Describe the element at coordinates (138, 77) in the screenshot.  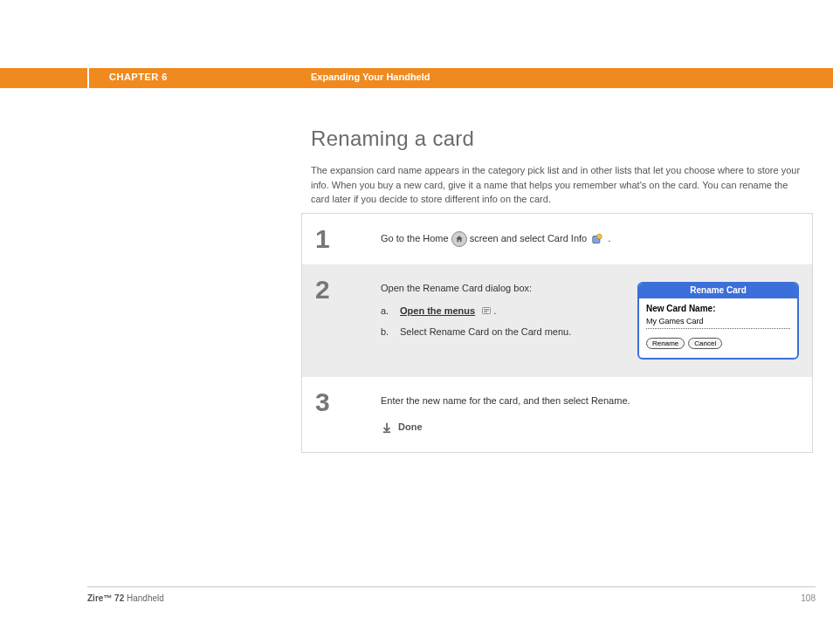
I see `chapter-label: CHAPTER 6` at that location.